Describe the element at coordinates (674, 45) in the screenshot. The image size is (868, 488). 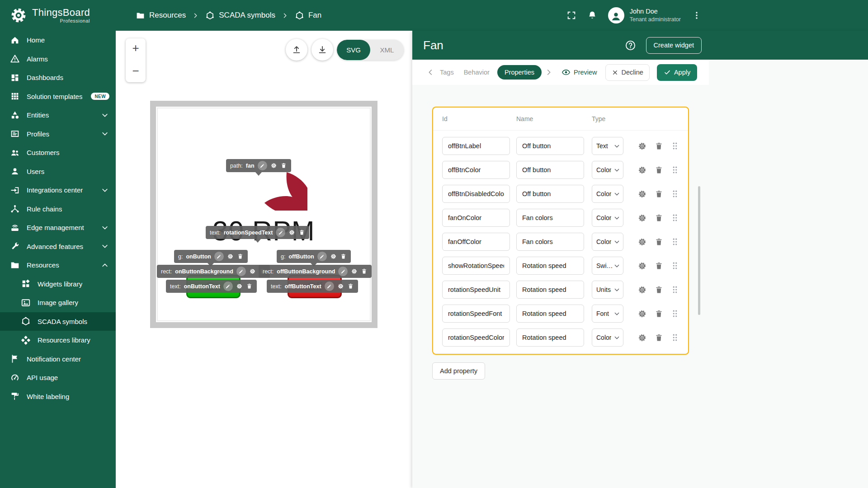
I see `create-widget-button: Create widget` at that location.